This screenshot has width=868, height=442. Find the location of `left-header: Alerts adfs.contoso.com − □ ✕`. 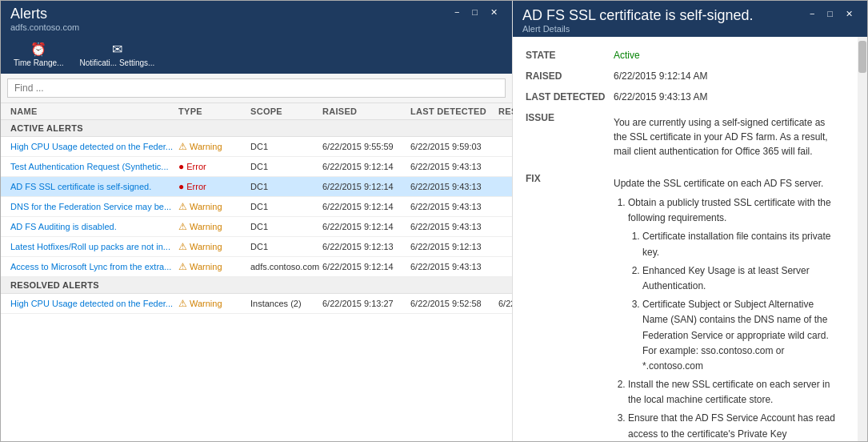

left-header: Alerts adfs.contoso.com − □ ✕ is located at coordinates (256, 18).